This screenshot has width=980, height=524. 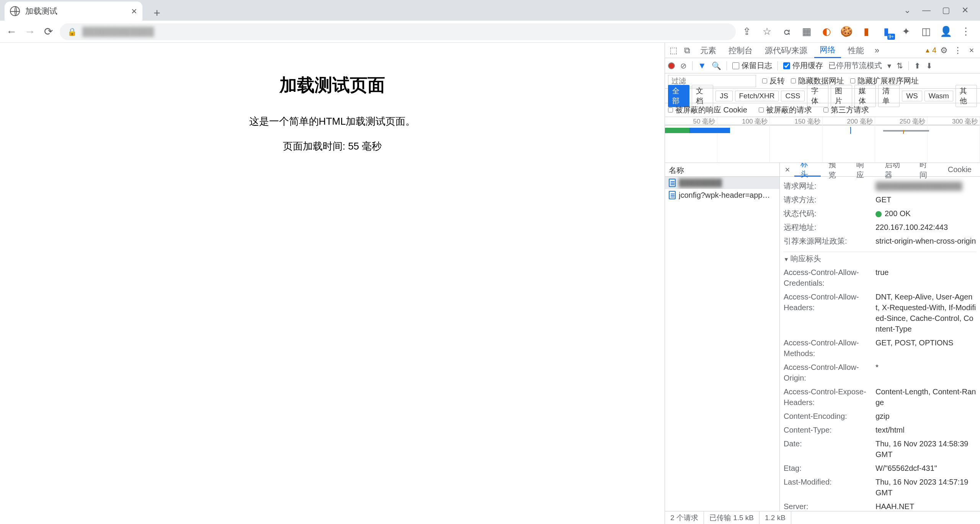 What do you see at coordinates (895, 170) in the screenshot?
I see `tab-initiator: 启动器` at bounding box center [895, 170].